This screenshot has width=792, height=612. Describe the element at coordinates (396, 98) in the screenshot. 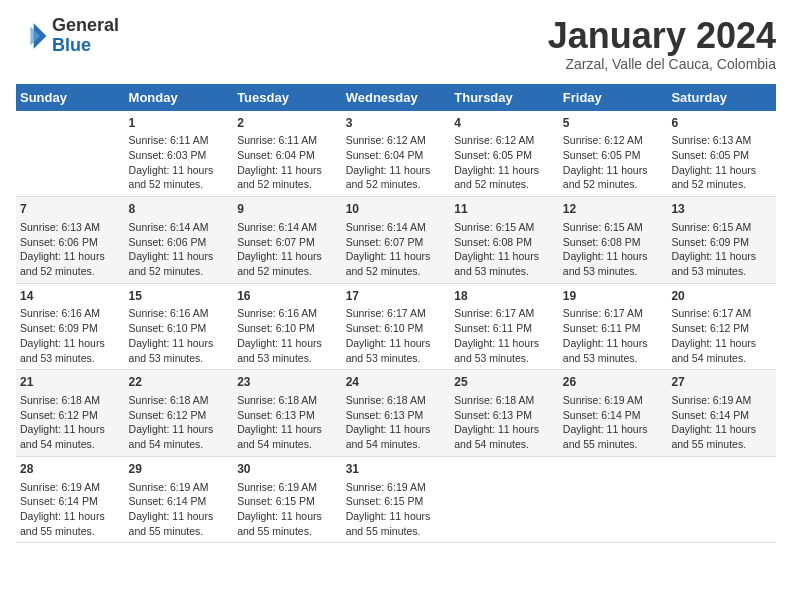

I see `weekday-header-row: SundayMondayTuesdayWednesdayThursdayFrid…` at that location.